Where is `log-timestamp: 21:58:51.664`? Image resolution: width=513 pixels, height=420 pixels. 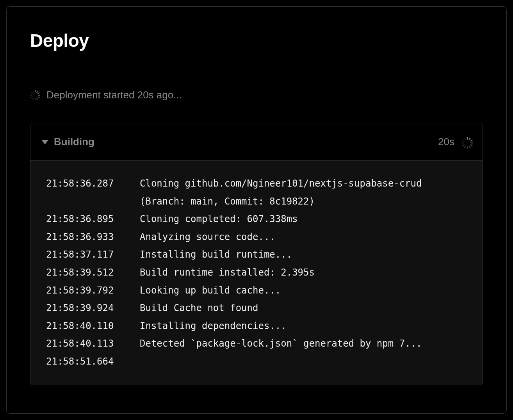 log-timestamp: 21:58:51.664 is located at coordinates (85, 362).